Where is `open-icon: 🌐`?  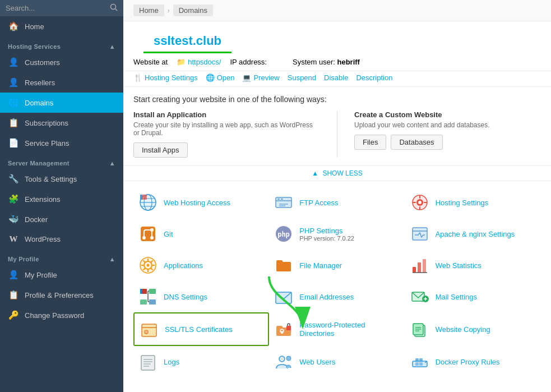
open-icon: 🌐 is located at coordinates (210, 77).